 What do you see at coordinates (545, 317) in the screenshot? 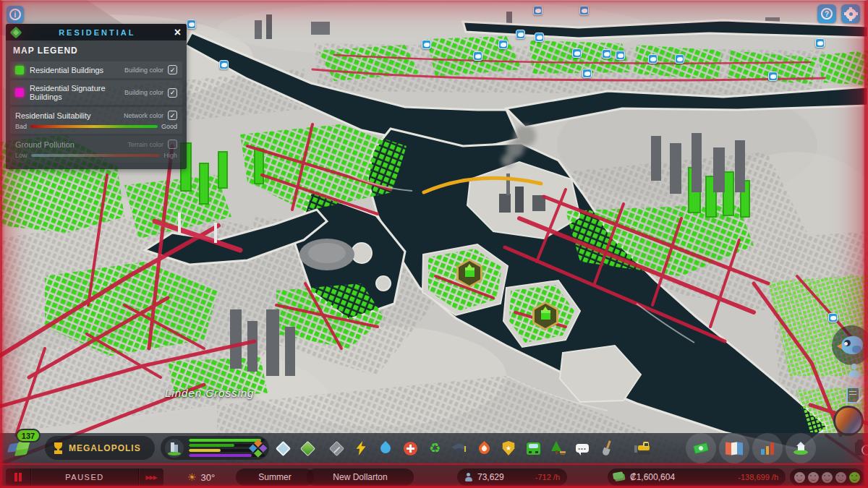
I see `house-up-icon` at bounding box center [545, 317].